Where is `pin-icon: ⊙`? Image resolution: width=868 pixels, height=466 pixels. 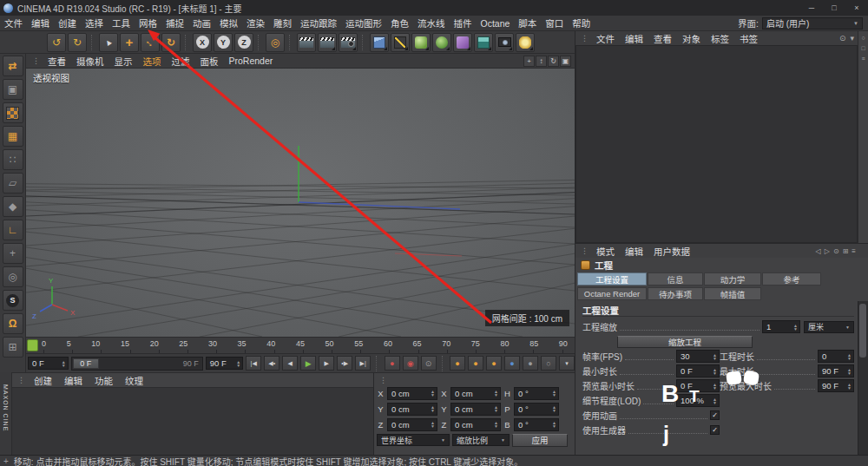 pin-icon: ⊙ is located at coordinates (837, 252).